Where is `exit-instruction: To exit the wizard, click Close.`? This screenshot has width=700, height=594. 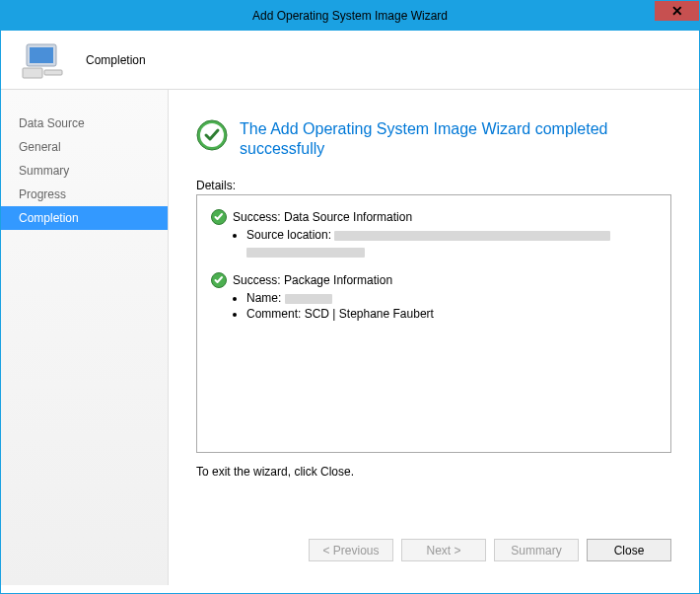
exit-instruction: To exit the wizard, click Close. is located at coordinates (434, 472).